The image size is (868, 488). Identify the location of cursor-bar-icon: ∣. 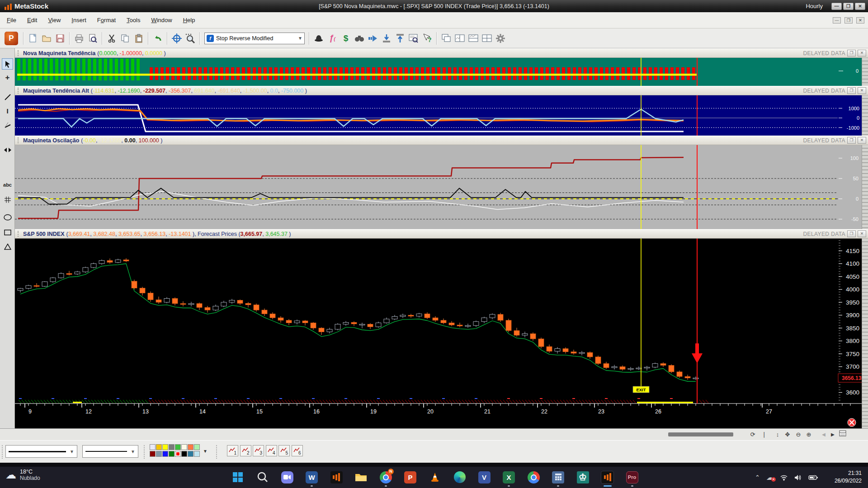
(764, 435).